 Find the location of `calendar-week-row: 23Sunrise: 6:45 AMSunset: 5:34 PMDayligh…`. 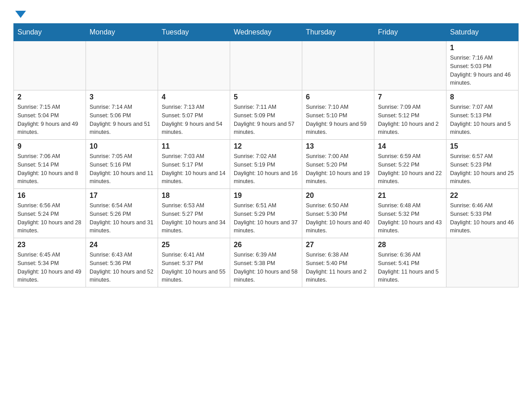

calendar-week-row: 23Sunrise: 6:45 AMSunset: 5:34 PMDayligh… is located at coordinates (266, 263).